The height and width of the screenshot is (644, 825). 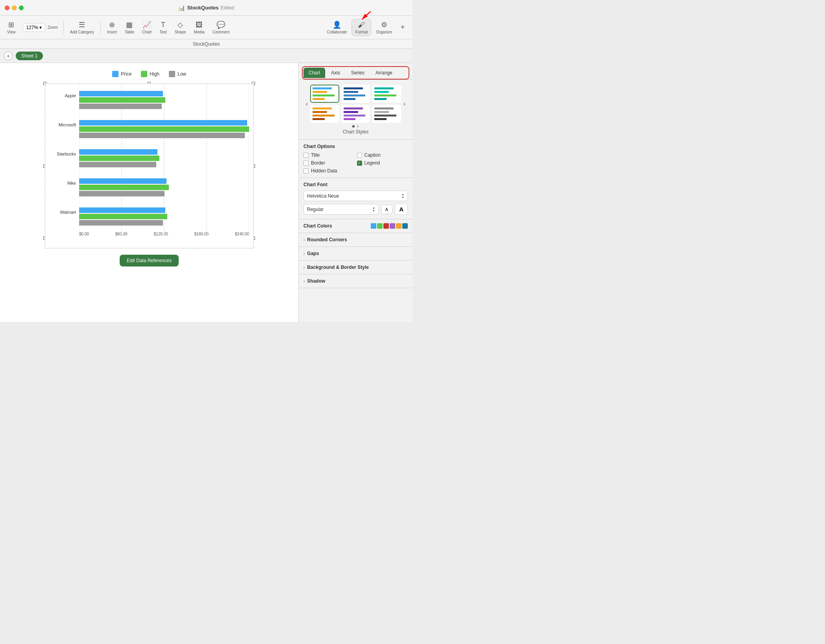 What do you see at coordinates (358, 73) in the screenshot?
I see `tab-series: Series` at bounding box center [358, 73].